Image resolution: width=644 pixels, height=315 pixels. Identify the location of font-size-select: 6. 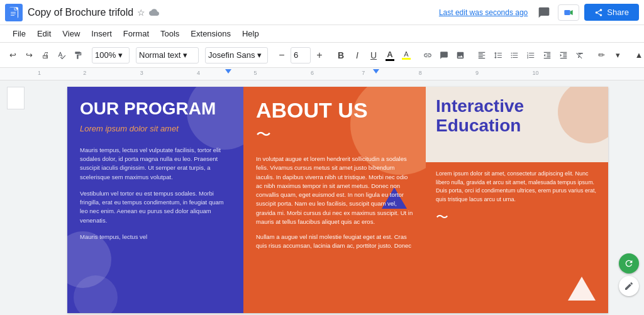
(301, 55).